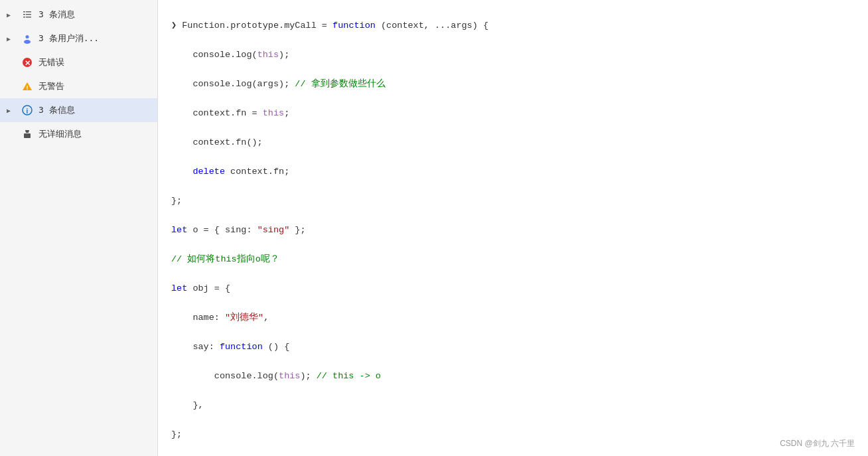  What do you see at coordinates (513, 201) in the screenshot?
I see `code-line-7: };` at bounding box center [513, 201].